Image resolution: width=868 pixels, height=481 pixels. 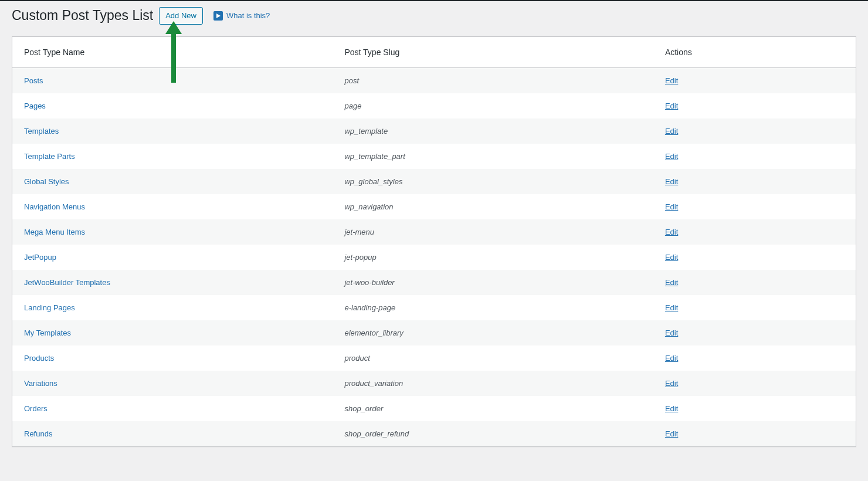 What do you see at coordinates (218, 16) in the screenshot?
I see `play-icon` at bounding box center [218, 16].